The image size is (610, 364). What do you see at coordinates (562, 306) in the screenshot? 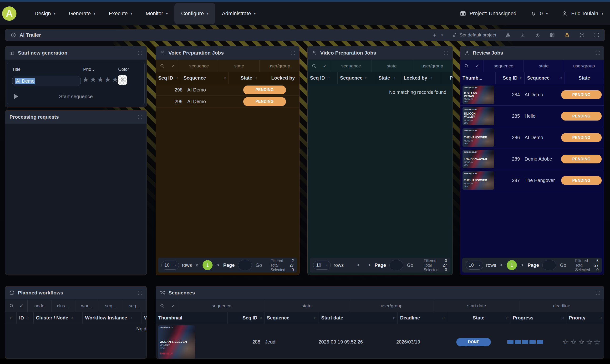
I see `filter-deadline: deadline` at bounding box center [562, 306].